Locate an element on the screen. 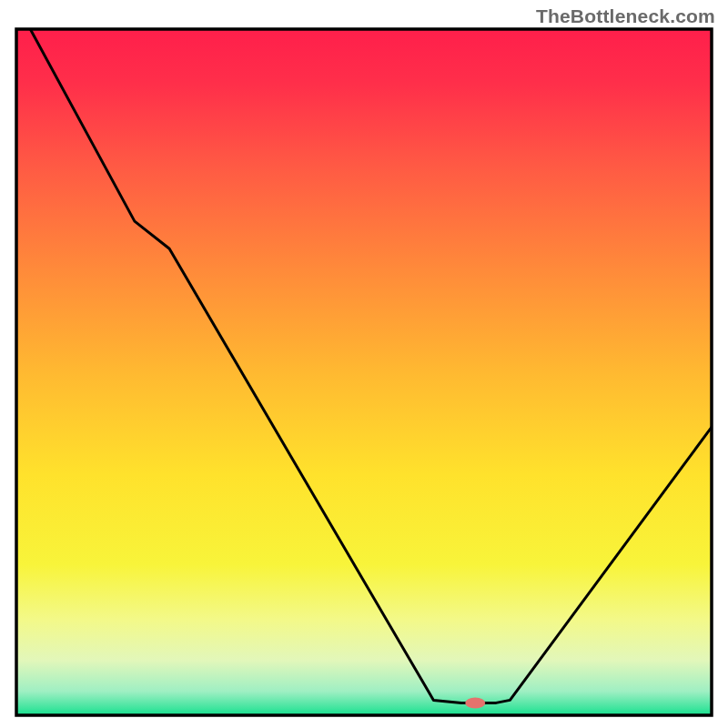 The width and height of the screenshot is (728, 728). optimal-point-marker is located at coordinates (475, 703).